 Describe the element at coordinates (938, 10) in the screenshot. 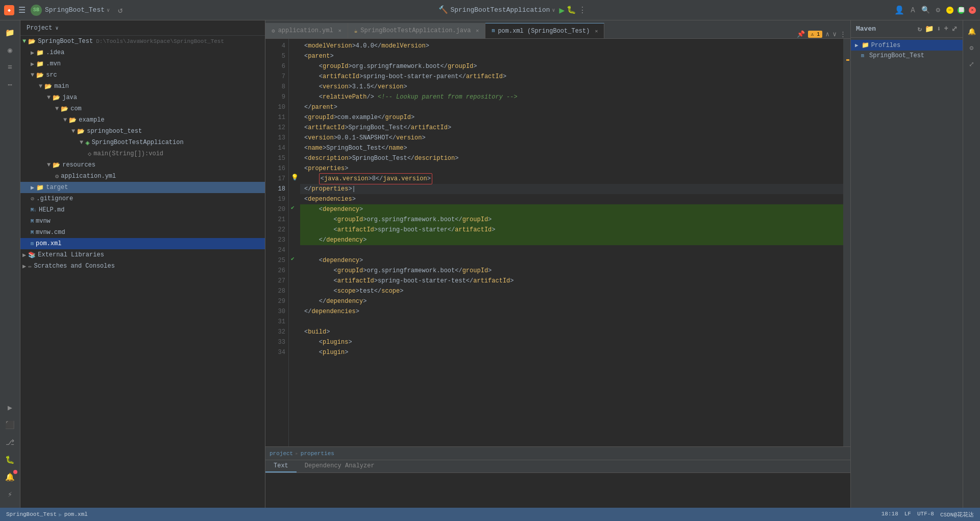

I see `settings-icon: ⚙` at that location.